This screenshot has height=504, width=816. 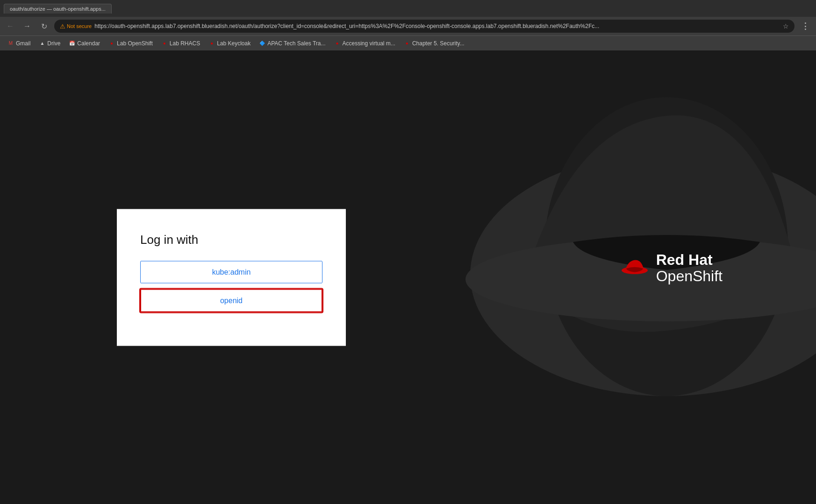 What do you see at coordinates (11, 43) in the screenshot?
I see `gmail-icon: M` at bounding box center [11, 43].